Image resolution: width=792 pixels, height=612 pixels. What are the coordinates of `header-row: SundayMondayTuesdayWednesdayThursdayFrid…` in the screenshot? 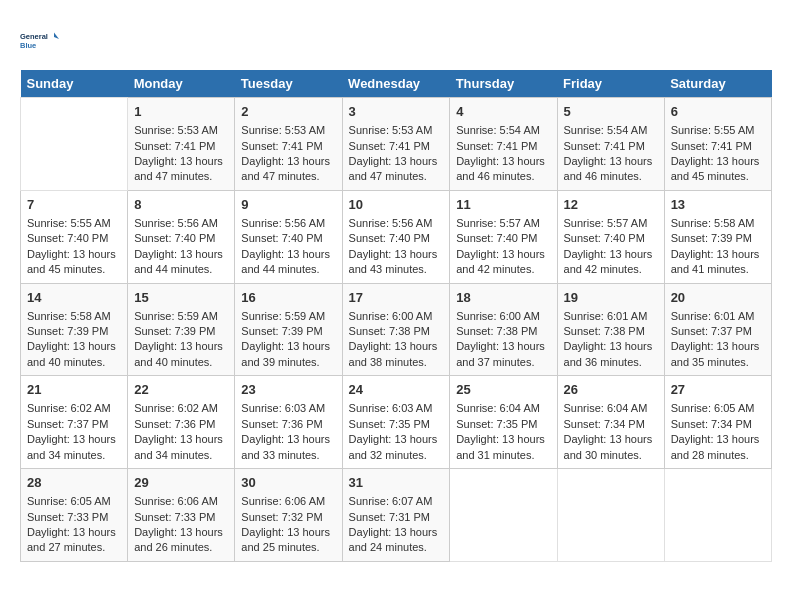 It's located at (396, 84).